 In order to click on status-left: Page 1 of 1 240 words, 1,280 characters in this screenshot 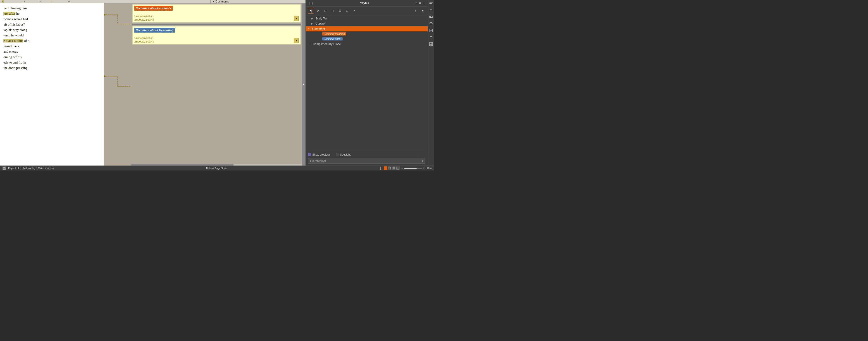, I will do `click(28, 168)`.